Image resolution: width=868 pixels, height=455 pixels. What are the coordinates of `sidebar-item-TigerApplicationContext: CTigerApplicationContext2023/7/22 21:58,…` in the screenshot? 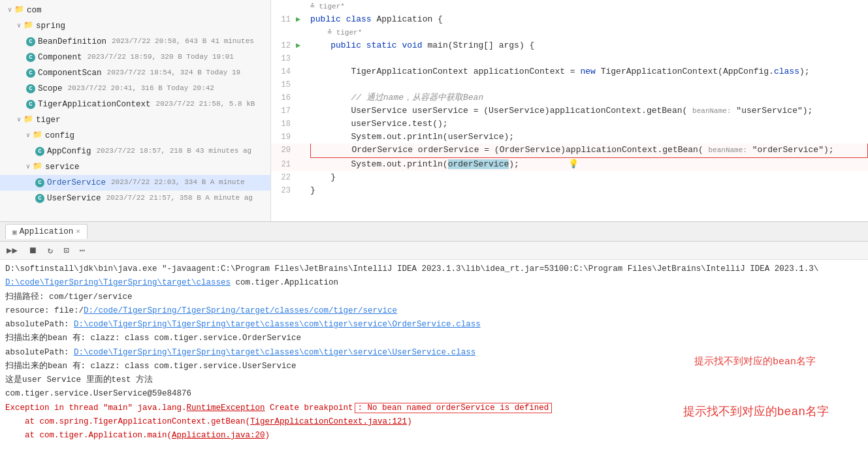 It's located at (135, 104).